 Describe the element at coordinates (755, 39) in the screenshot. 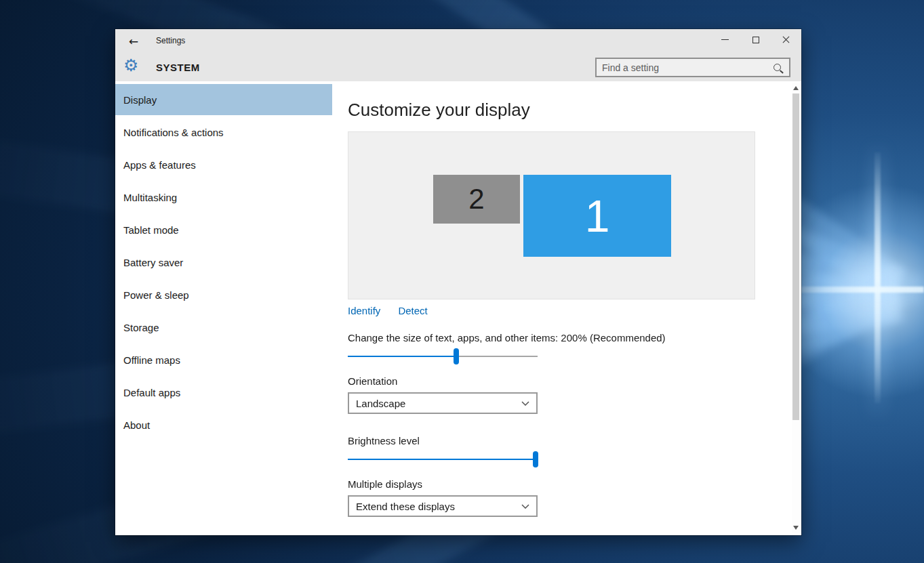

I see `window-controls` at that location.